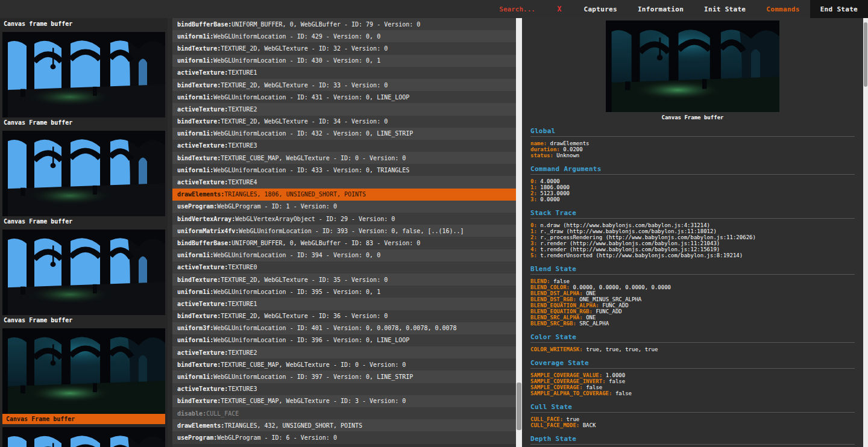 This screenshot has height=447, width=868. Describe the element at coordinates (693, 281) in the screenshot. I see `state-row: BLEND: false` at that location.